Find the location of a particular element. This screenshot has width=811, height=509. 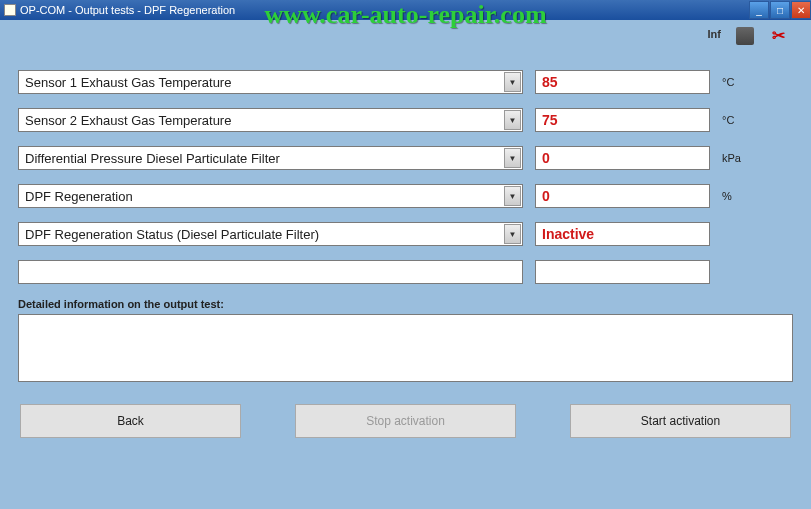

back-button: Back is located at coordinates (130, 421).